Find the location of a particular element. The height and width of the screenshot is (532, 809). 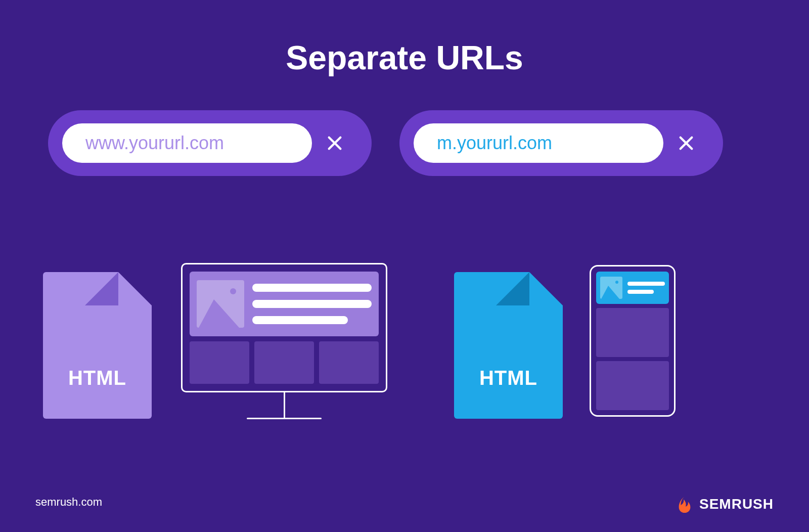

semrush-flame-icon is located at coordinates (685, 504).